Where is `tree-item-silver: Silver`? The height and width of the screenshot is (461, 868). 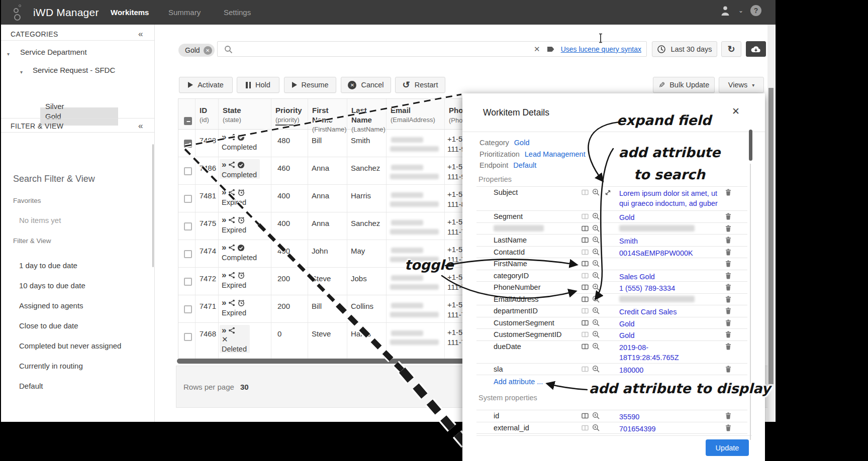
tree-item-silver: Silver is located at coordinates (55, 106).